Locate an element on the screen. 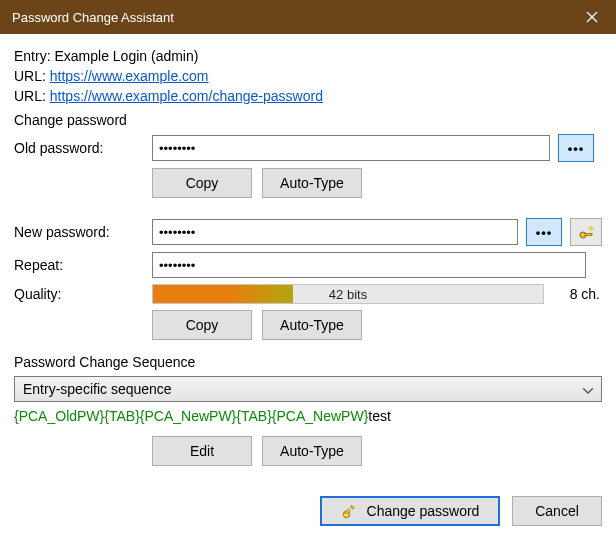 Image resolution: width=616 pixels, height=553 pixels. sequence-dropdown-selected: Entry-specific sequence is located at coordinates (98, 389).